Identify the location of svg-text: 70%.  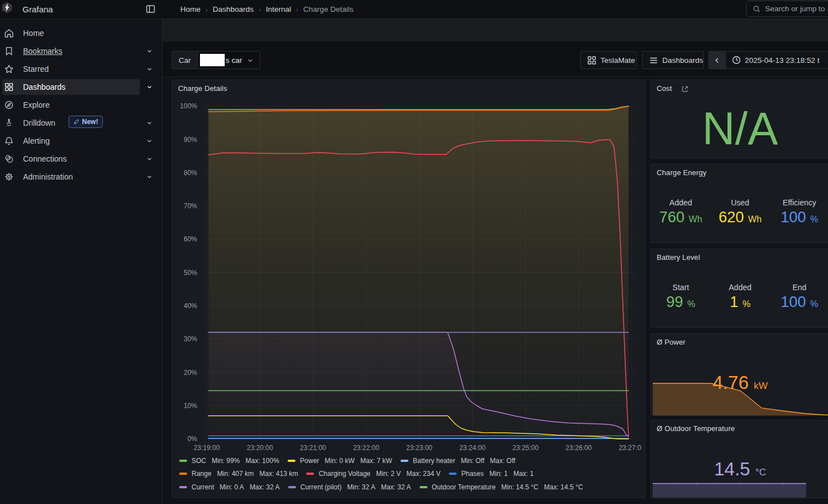
(190, 206).